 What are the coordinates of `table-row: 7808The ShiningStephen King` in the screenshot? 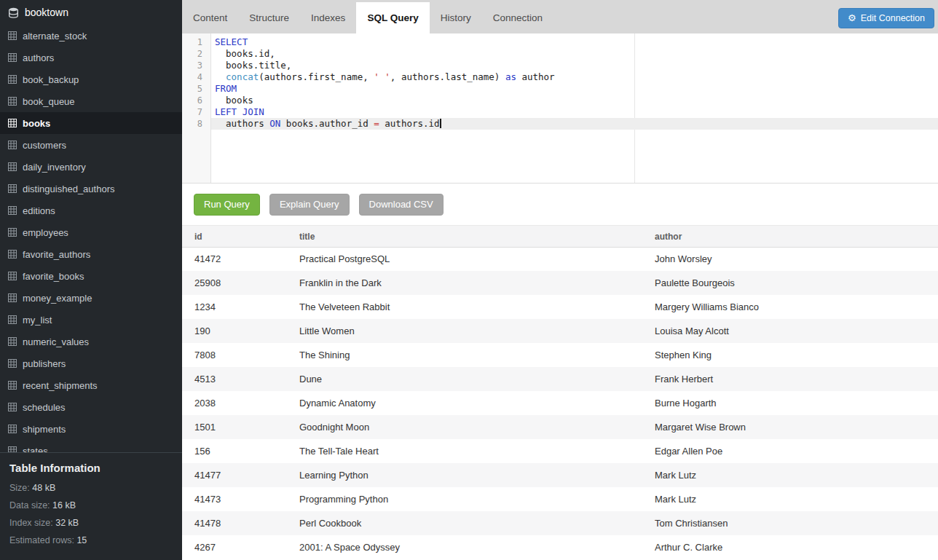 It's located at (560, 355).